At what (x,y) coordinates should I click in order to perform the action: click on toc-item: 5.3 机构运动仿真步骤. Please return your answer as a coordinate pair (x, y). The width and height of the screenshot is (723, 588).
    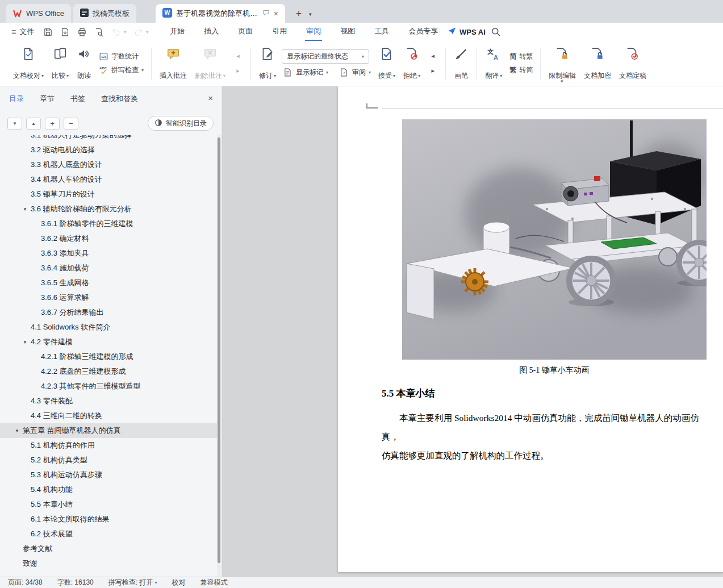
    Looking at the image, I should click on (108, 475).